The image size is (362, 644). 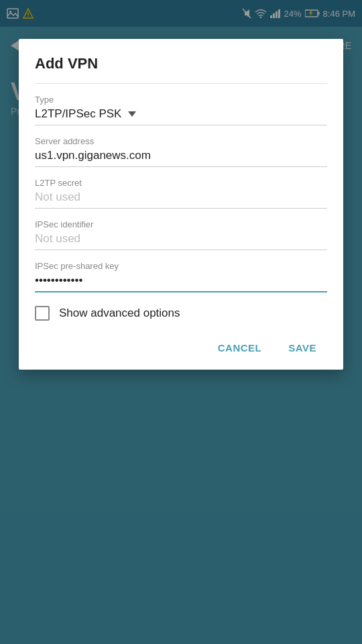 What do you see at coordinates (181, 283) in the screenshot?
I see `ipsec-preshared-key-input` at bounding box center [181, 283].